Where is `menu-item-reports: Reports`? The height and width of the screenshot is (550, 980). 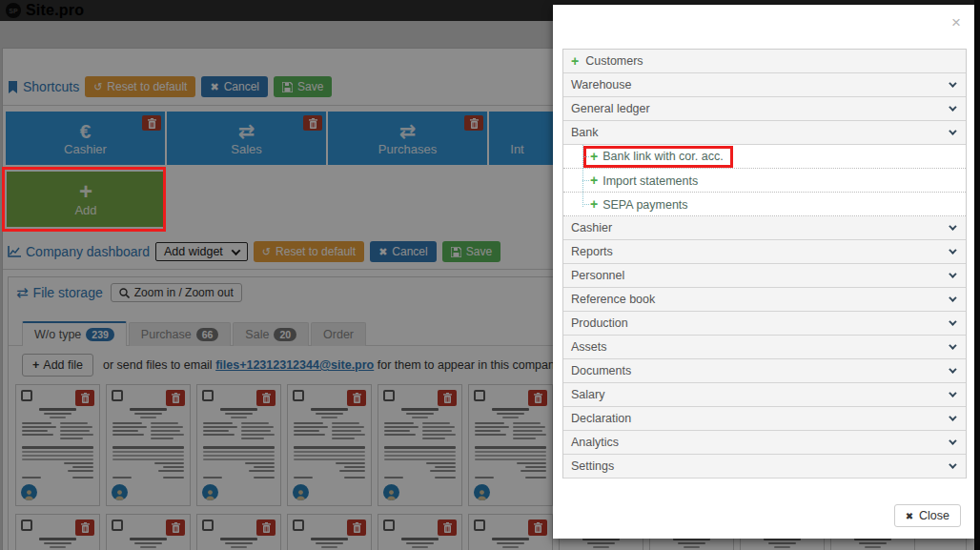 menu-item-reports: Reports is located at coordinates (765, 252).